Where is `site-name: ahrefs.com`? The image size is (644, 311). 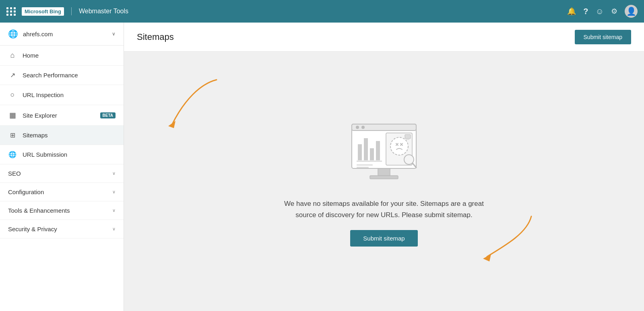
site-name: ahrefs.com is located at coordinates (65, 34).